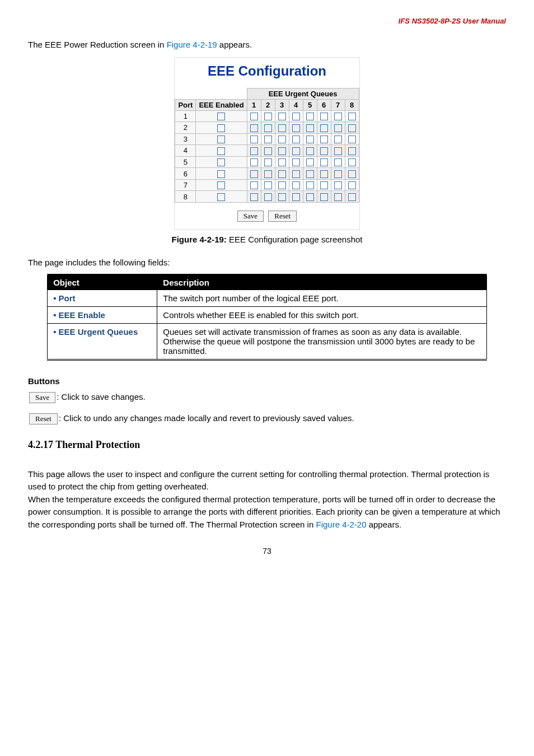 Image resolution: width=534 pixels, height=756 pixels. I want to click on doc-header: IFS NS3502-8P-2S User Manual, so click(267, 21).